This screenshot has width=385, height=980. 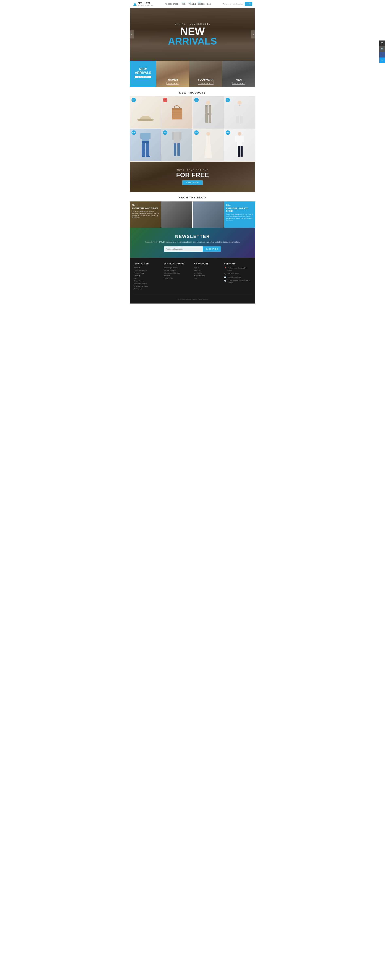 I want to click on newsletter-form: SUBSCRIBE, so click(x=192, y=249).